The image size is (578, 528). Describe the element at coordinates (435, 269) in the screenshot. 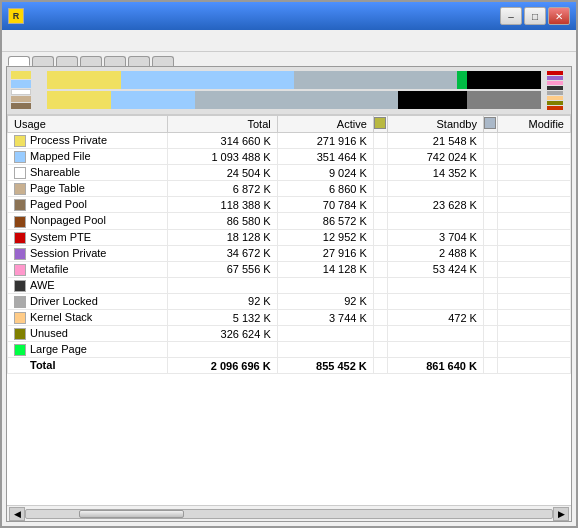

I see `cell-standby: 53 424 K` at that location.